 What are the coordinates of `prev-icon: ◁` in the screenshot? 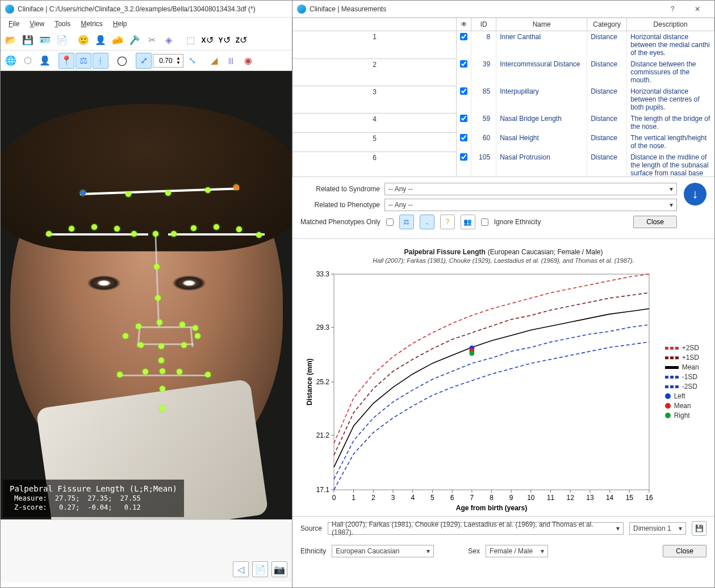 It's located at (241, 569).